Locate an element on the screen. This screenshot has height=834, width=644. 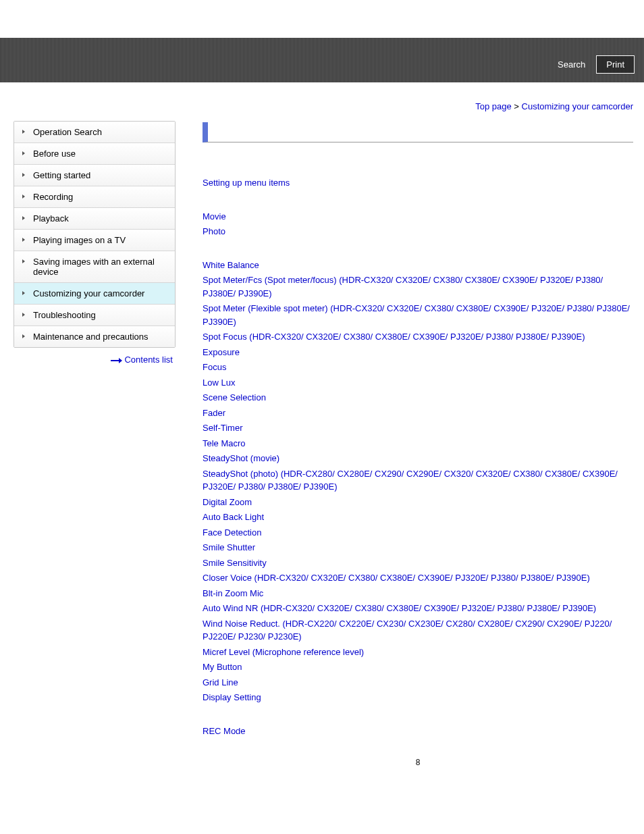
link-group-image-quality: REC Mode is located at coordinates (418, 731).